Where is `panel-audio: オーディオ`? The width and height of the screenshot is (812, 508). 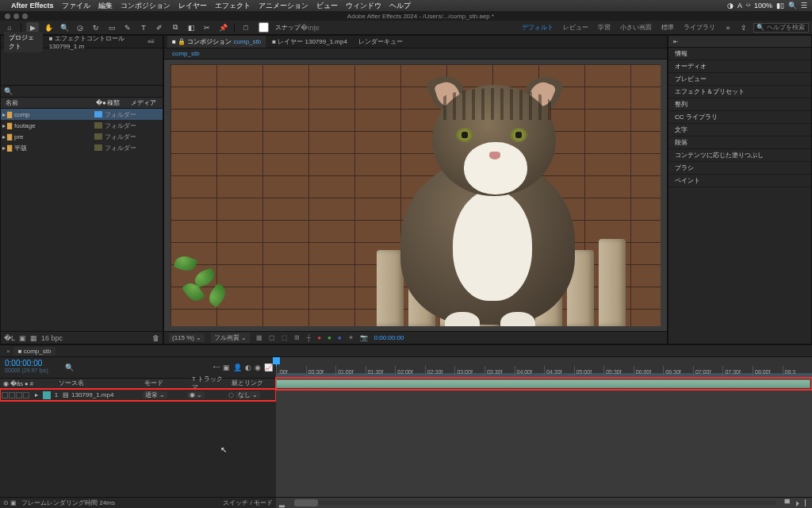 panel-audio: オーディオ is located at coordinates (740, 67).